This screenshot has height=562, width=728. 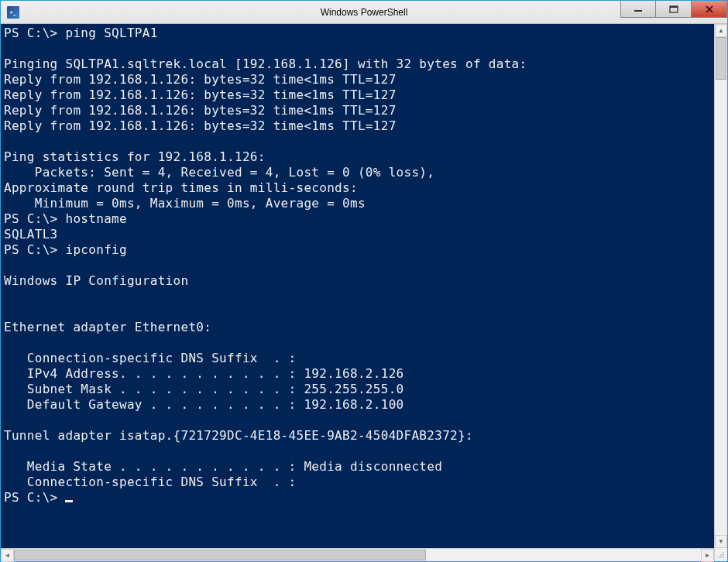 I want to click on resize-grip, so click(x=720, y=554).